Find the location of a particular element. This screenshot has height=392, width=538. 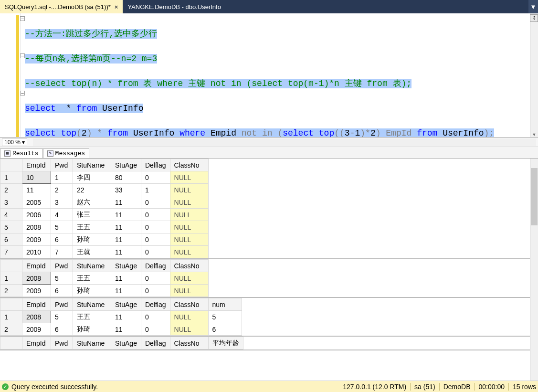

column-header: 平均年龄 is located at coordinates (225, 343).